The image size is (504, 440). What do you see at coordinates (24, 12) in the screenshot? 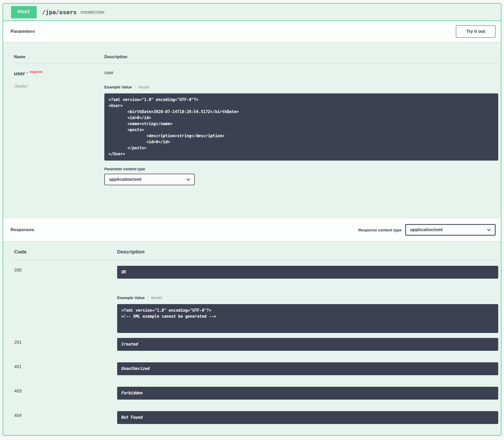
I see `http-method-badge: POST` at bounding box center [24, 12].